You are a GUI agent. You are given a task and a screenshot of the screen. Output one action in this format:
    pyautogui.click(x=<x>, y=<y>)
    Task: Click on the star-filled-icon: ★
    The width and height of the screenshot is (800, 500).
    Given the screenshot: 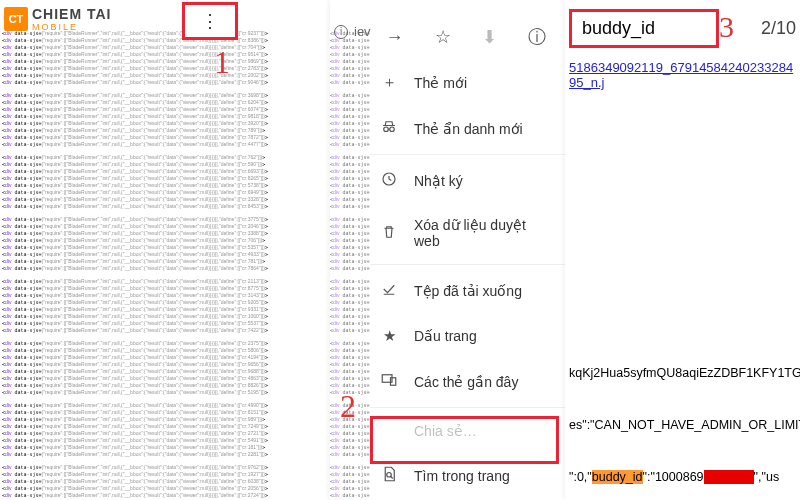 What is the action you would take?
    pyautogui.click(x=389, y=336)
    